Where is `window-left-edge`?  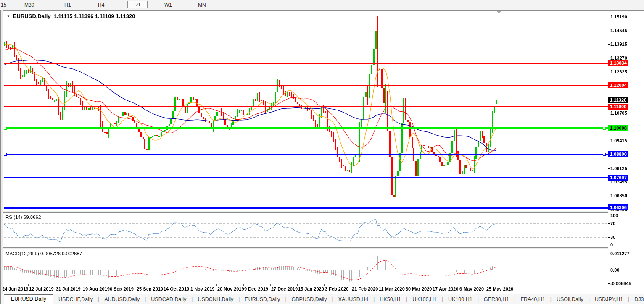
window-left-edge is located at coordinates (2, 157).